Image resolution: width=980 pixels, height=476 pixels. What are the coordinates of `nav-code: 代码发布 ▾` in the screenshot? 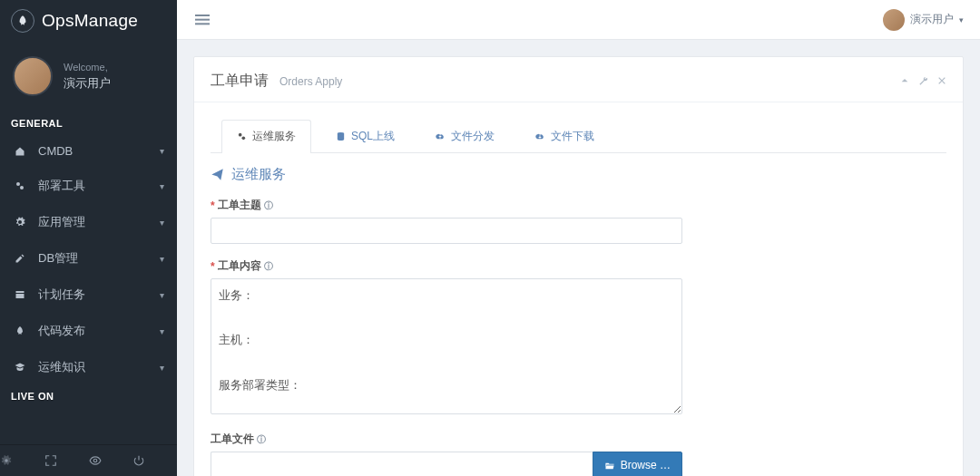 It's located at (89, 331).